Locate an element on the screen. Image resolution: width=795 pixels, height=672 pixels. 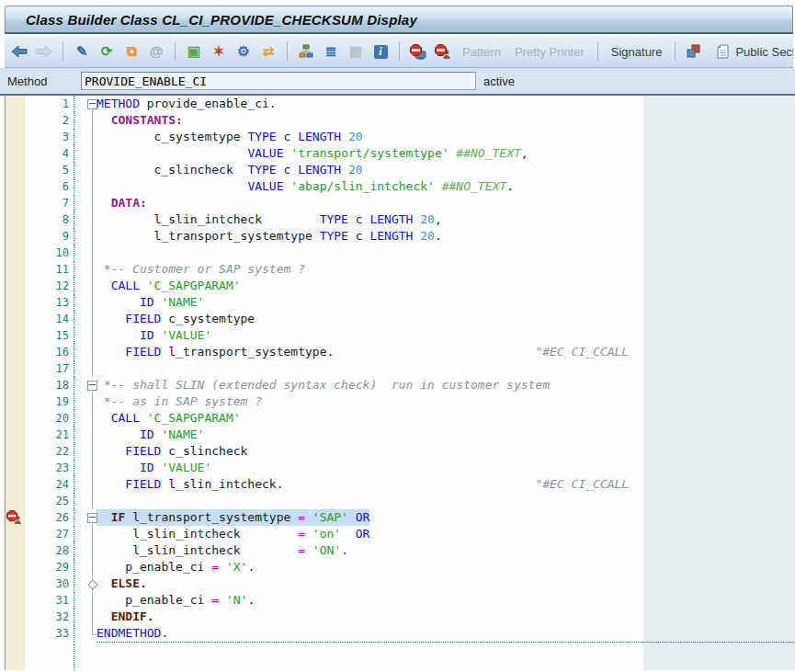
code-text: c_systemtype TYPE c LENGTH 20 is located at coordinates (446, 137).